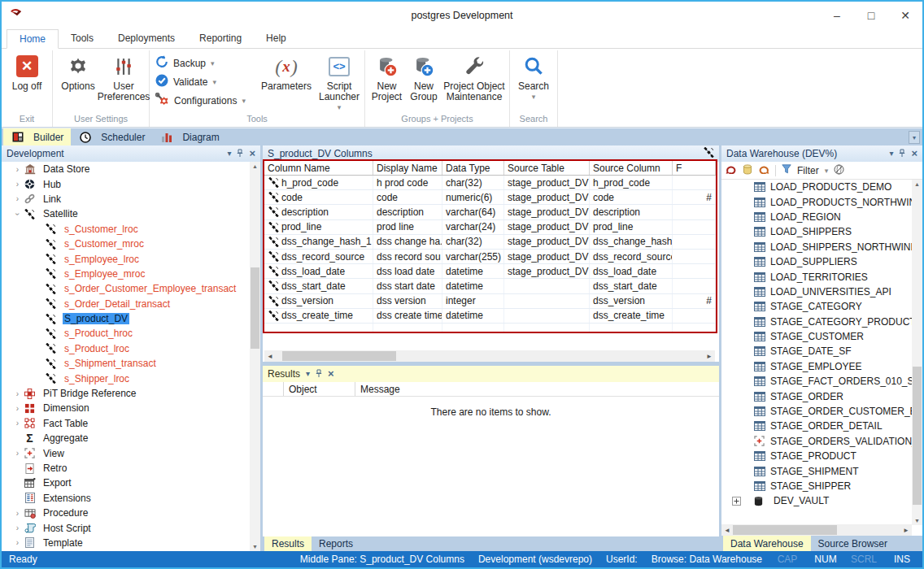 Image resolution: width=924 pixels, height=569 pixels. Describe the element at coordinates (277, 39) in the screenshot. I see `ribbon-tab-help: Help` at that location.